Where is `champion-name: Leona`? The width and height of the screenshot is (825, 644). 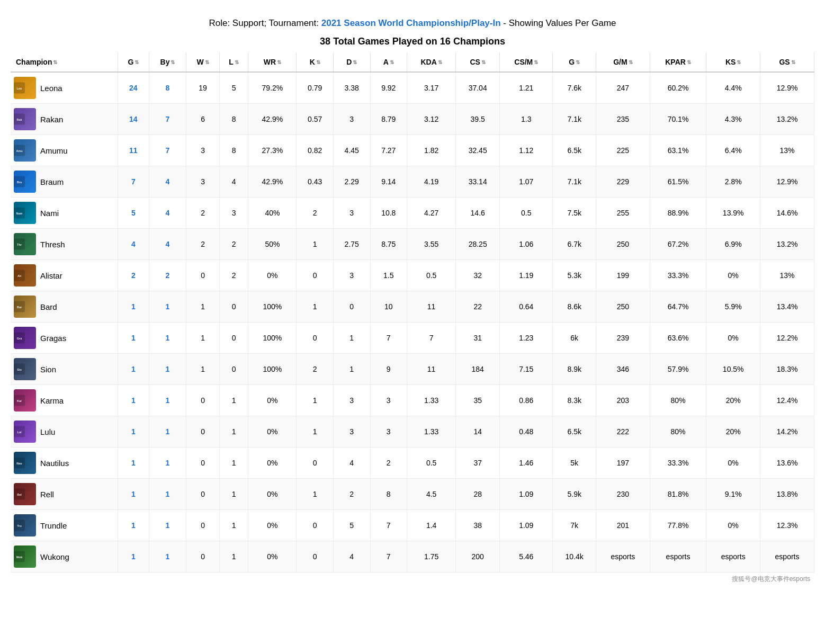 champion-name: Leona is located at coordinates (51, 88).